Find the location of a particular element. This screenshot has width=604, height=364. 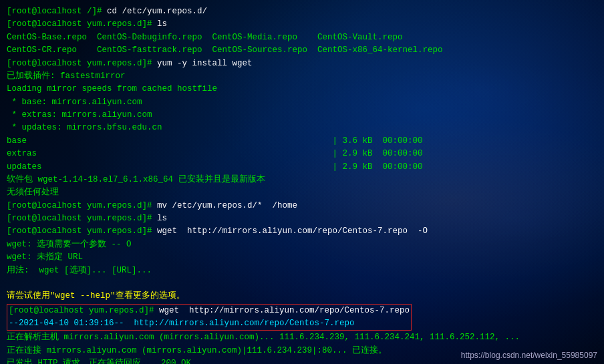

boxed-section: [root@localhost yum.repos.d]# wget http:… is located at coordinates (209, 318).